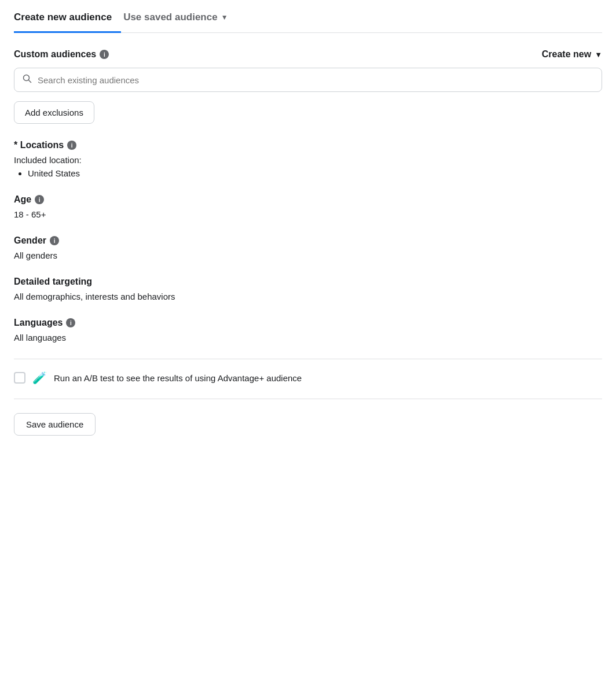  Describe the element at coordinates (315, 174) in the screenshot. I see `locations-list: United States` at that location.